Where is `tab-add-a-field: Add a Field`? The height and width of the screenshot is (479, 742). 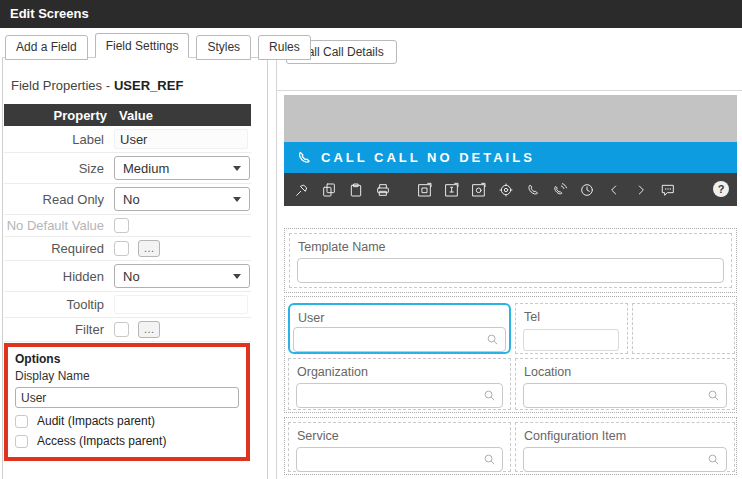 tab-add-a-field: Add a Field is located at coordinates (46, 48).